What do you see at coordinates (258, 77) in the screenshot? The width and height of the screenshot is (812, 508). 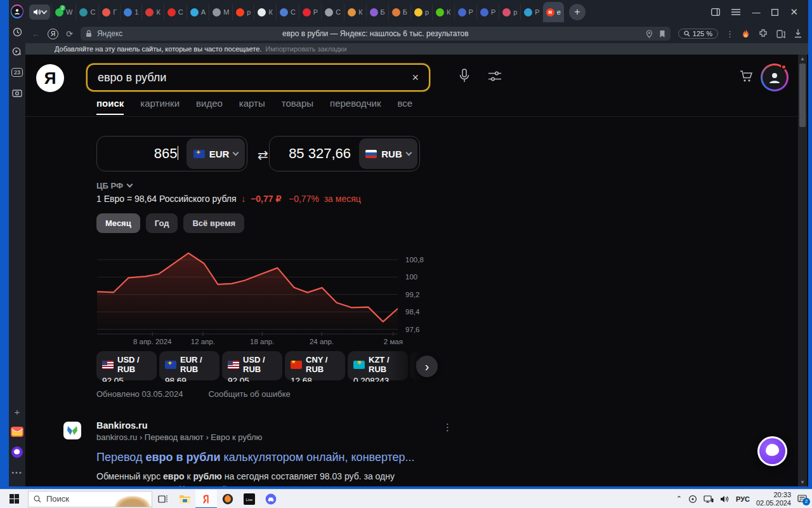 I see `search-box: евро в рубли ×` at bounding box center [258, 77].